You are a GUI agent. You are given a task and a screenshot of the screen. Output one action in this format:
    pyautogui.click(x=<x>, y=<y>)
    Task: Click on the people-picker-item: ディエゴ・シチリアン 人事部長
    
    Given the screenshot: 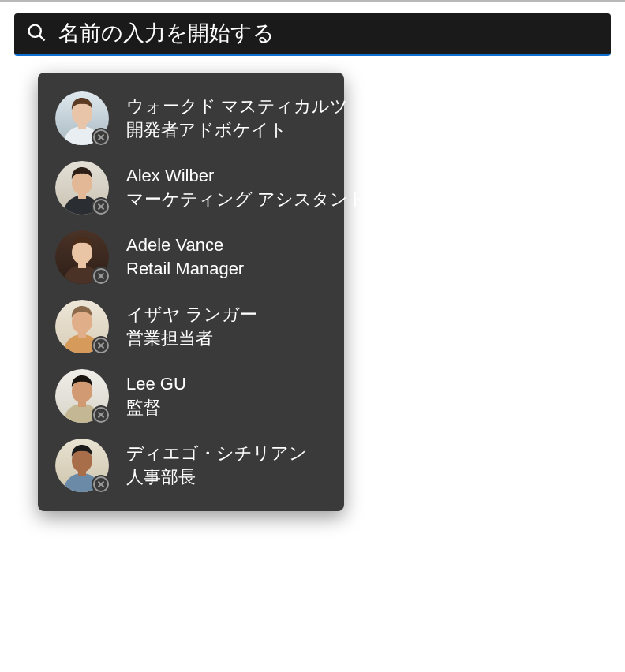 What is the action you would take?
    pyautogui.click(x=191, y=465)
    